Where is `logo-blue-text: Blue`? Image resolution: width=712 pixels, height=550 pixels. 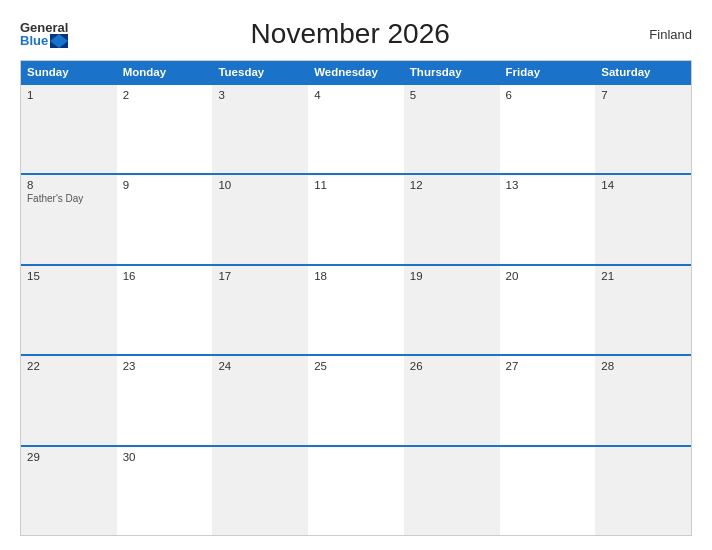
logo-blue-text: Blue is located at coordinates (34, 40).